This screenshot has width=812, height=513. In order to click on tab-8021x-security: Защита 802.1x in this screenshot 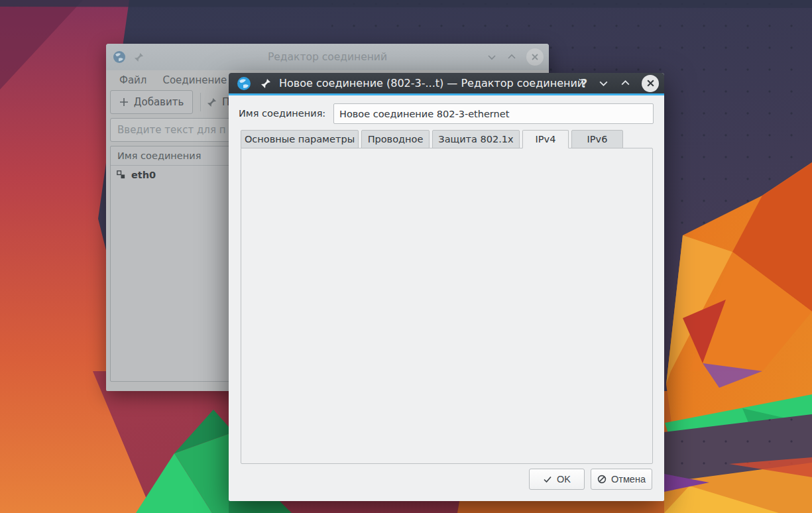, I will do `click(476, 139)`.